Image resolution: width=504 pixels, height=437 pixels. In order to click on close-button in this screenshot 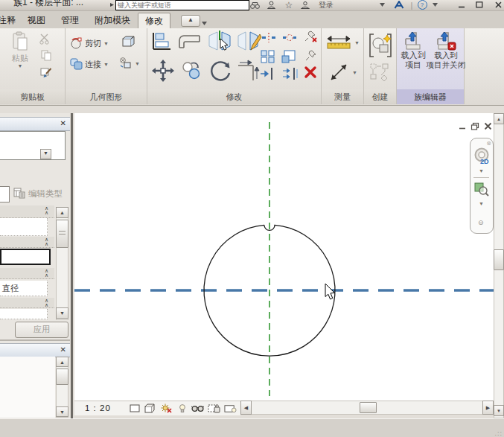, I will do `click(499, 4)`.